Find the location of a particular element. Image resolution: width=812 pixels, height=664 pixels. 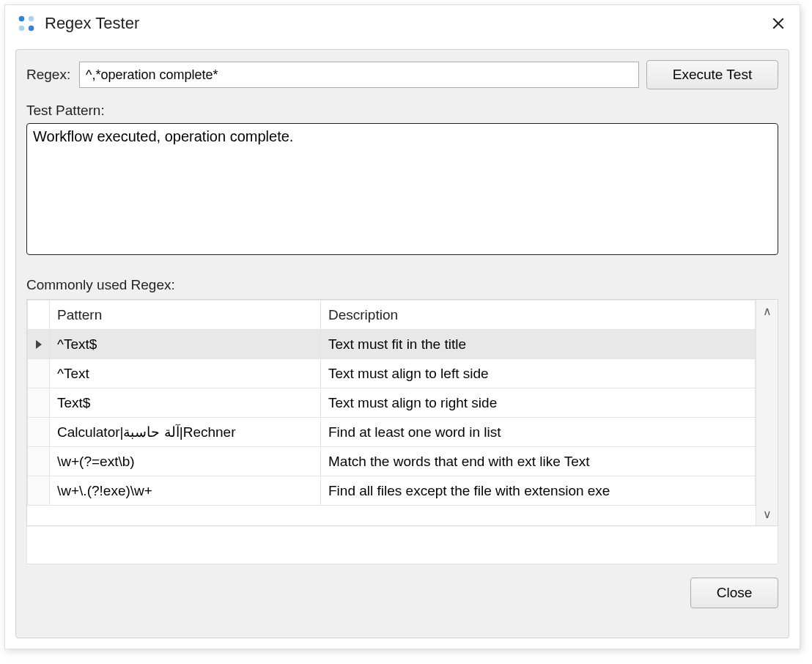

cell-description: Find at least one word in list is located at coordinates (538, 432).